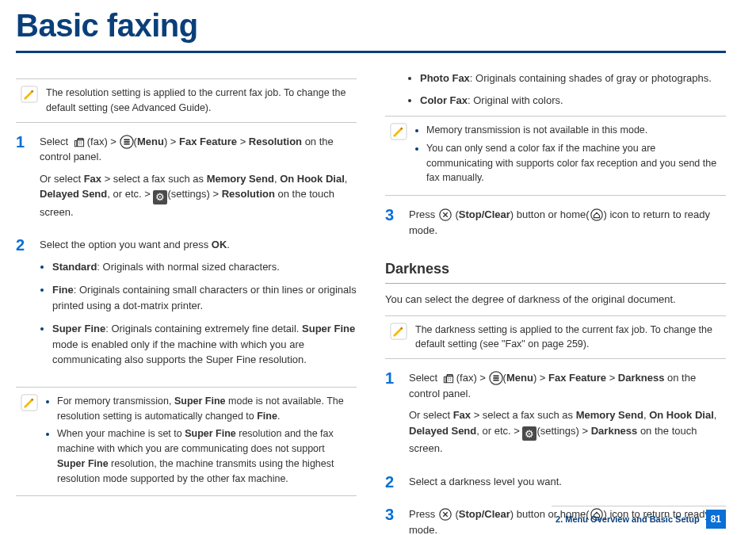 This screenshot has width=756, height=535. Describe the element at coordinates (371, 25) in the screenshot. I see `page-title: Basic faxing` at that location.